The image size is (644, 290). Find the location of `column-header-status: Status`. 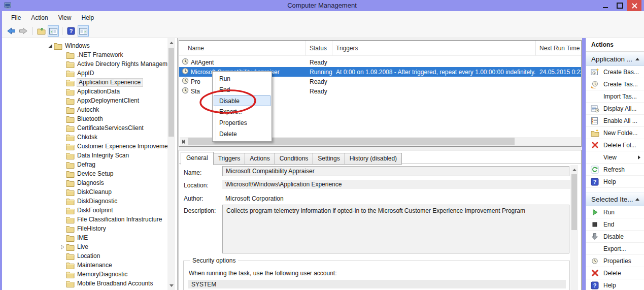

column-header-status: Status is located at coordinates (319, 48).